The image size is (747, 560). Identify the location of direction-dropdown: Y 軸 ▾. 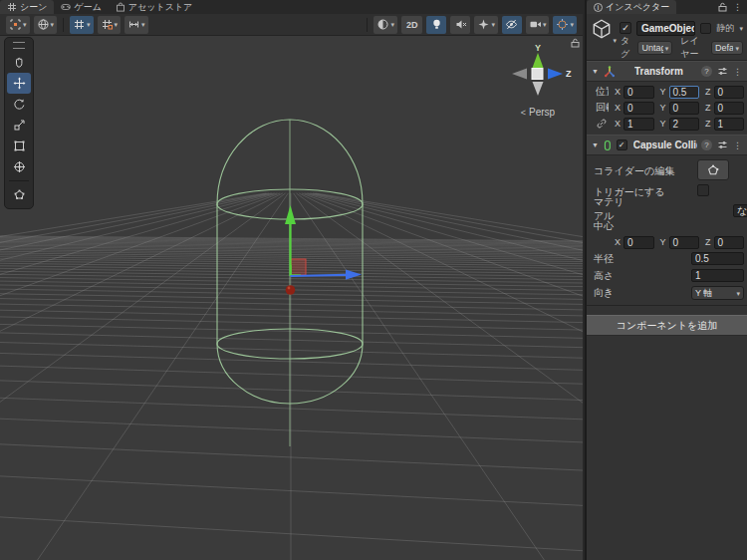
(717, 293).